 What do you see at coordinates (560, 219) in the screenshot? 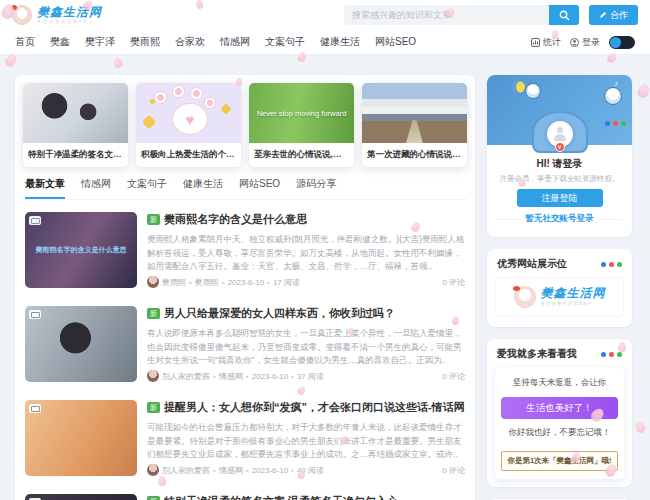
I see `social-login-link: 暂无社交账号登录` at bounding box center [560, 219].